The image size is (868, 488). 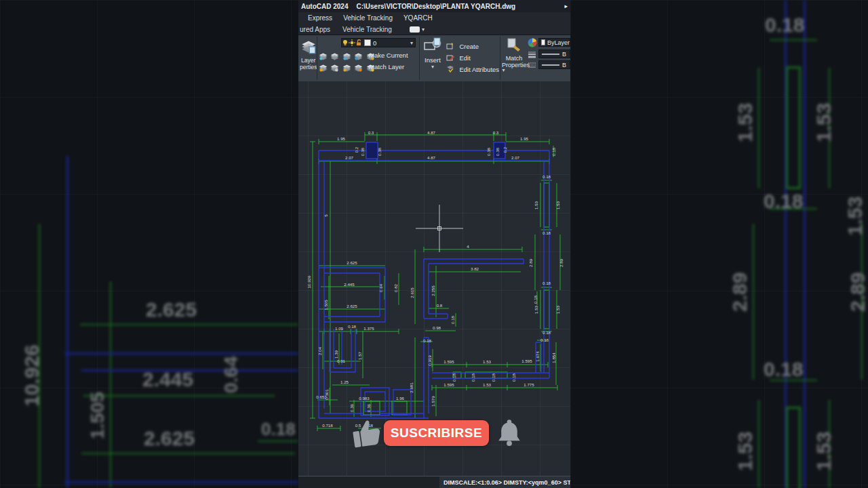 What do you see at coordinates (418, 18) in the screenshot?
I see `menu-yqarch: YQARCH` at bounding box center [418, 18].